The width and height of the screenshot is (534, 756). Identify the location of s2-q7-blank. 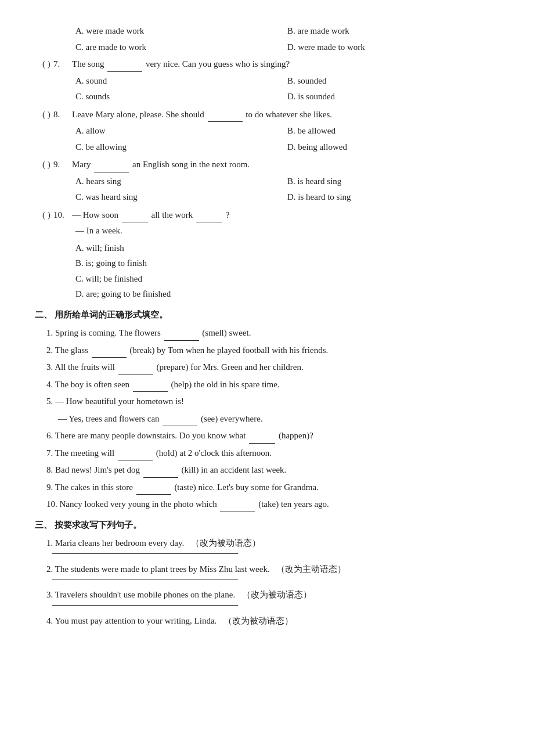
(135, 456).